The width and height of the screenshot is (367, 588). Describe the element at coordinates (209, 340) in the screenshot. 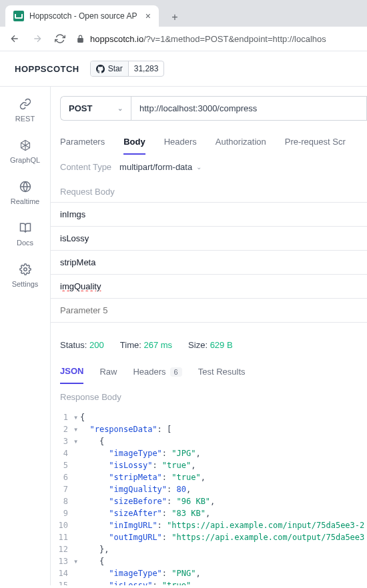

I see `response-status: Status: 200 Time: 267 ms Size: 629 B` at that location.